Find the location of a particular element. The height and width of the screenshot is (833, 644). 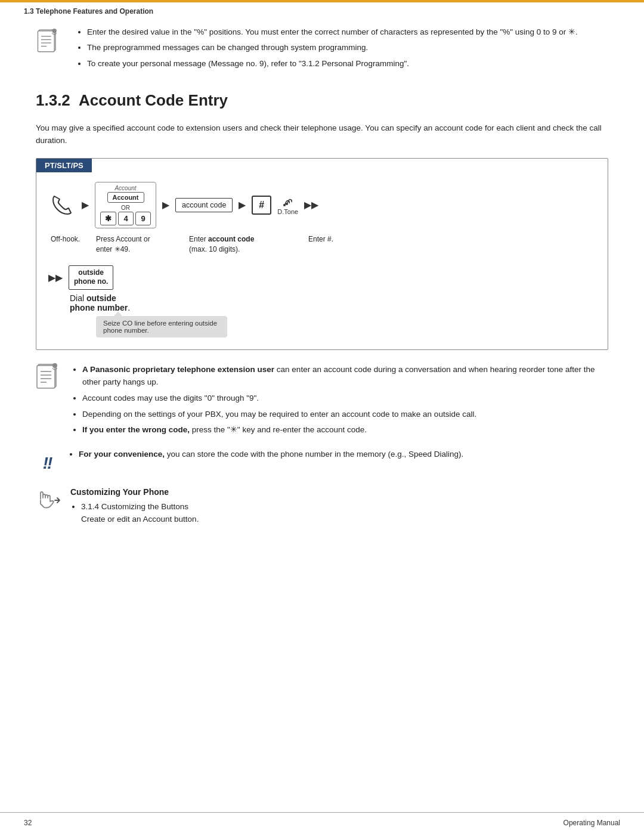

account-key-label: Account is located at coordinates (125, 188).